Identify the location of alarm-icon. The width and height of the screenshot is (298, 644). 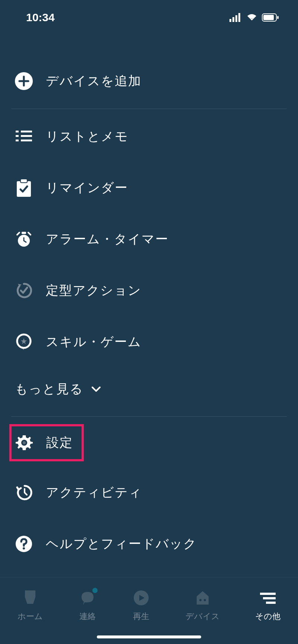
(24, 239).